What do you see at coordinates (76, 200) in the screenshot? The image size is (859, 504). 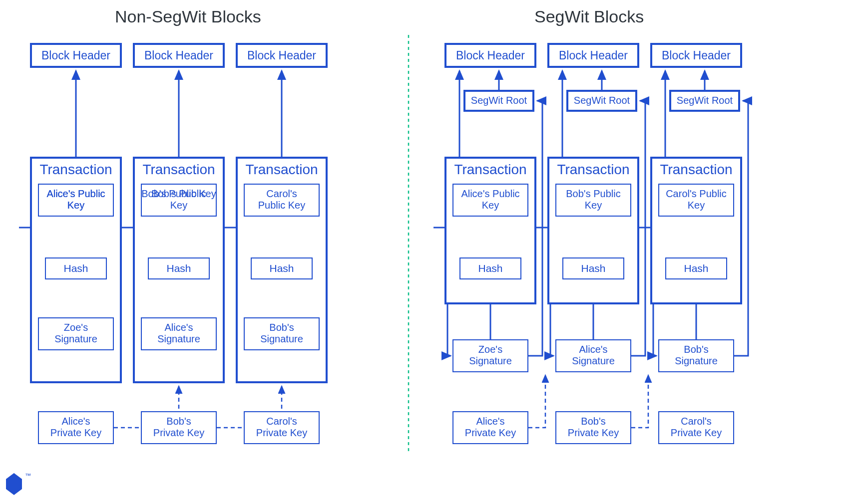 I see `pk-a: Alice's PublicKey` at bounding box center [76, 200].